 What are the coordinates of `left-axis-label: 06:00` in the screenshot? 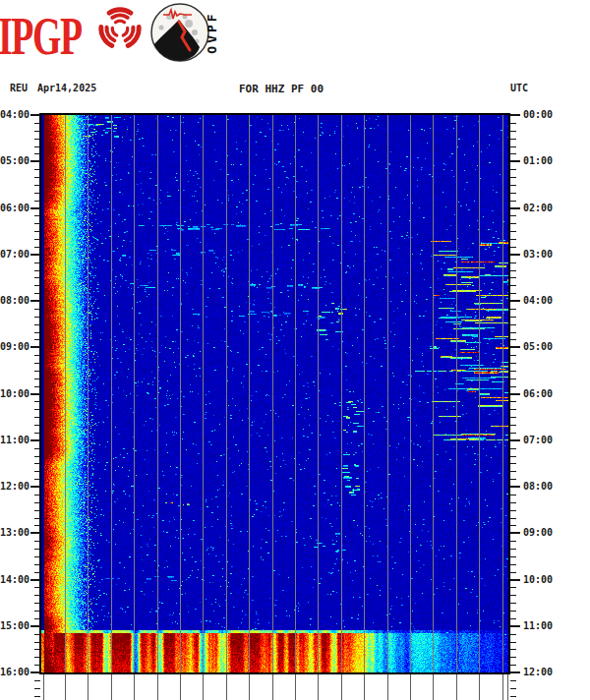 It's located at (14, 208).